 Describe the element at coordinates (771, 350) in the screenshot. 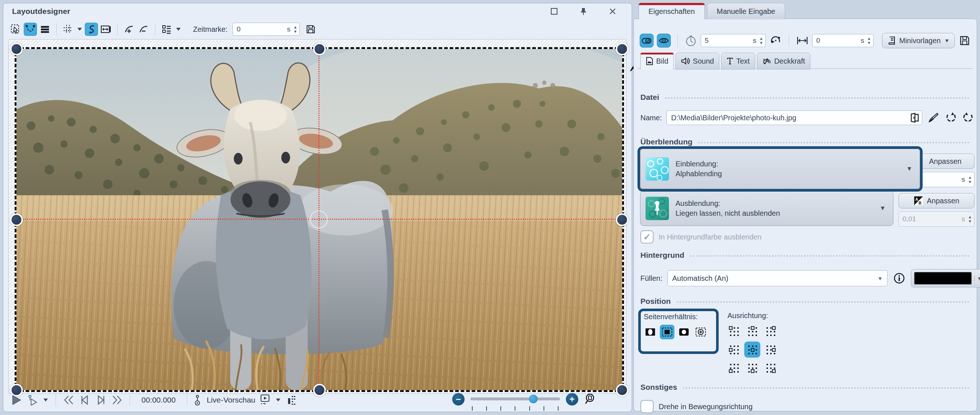

I see `align-middle-right-button` at that location.